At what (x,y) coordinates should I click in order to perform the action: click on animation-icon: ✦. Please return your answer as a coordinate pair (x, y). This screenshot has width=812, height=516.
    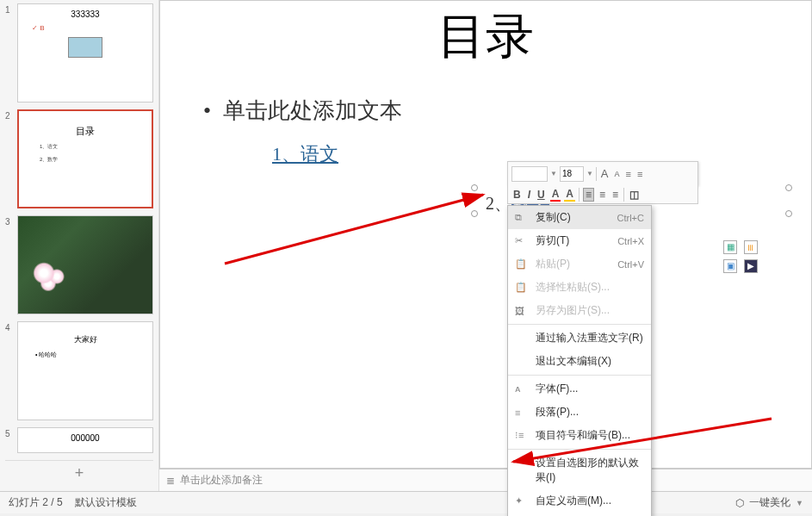
    Looking at the image, I should click on (522, 501).